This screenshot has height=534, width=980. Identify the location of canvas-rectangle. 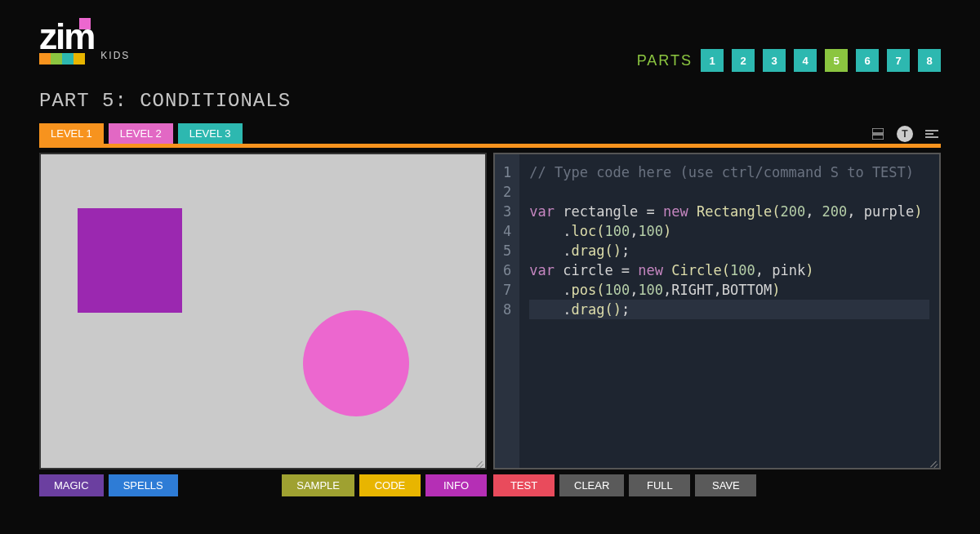
(130, 260).